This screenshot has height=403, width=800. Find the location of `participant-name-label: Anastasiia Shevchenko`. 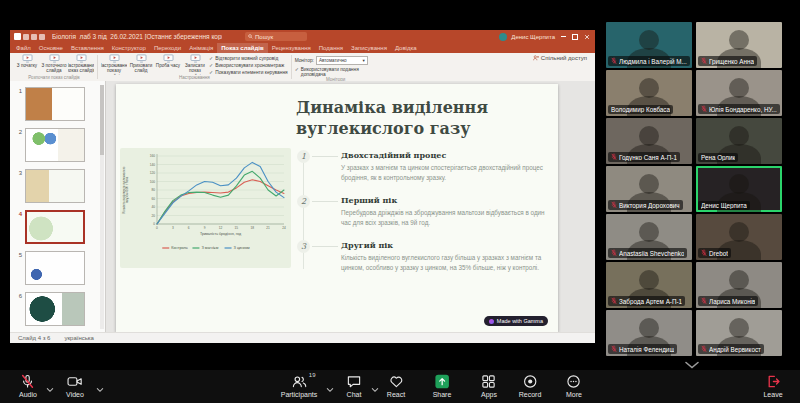

participant-name-label: Anastasiia Shevchenko is located at coordinates (648, 253).